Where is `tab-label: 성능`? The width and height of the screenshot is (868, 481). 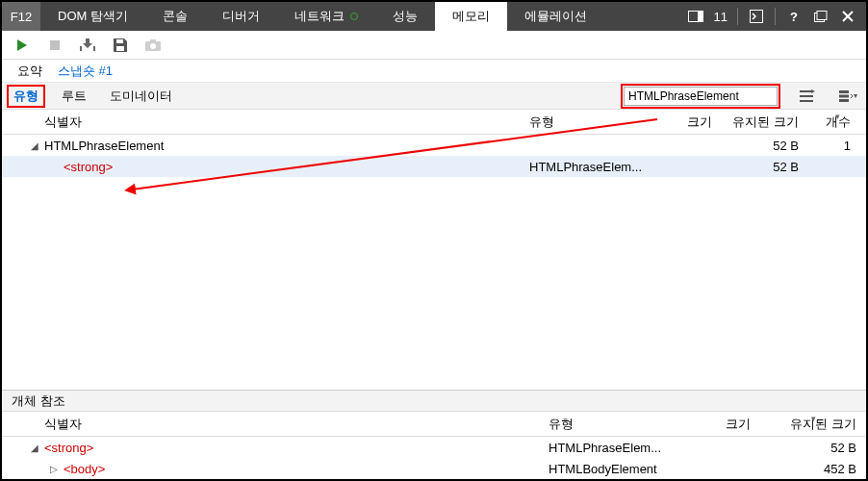 tab-label: 성능 is located at coordinates (405, 16).